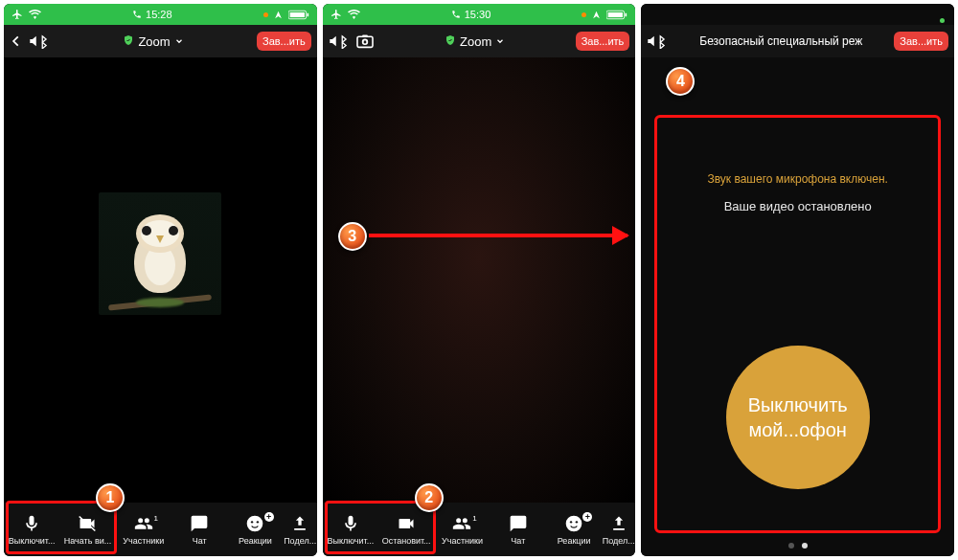 The image size is (958, 560). What do you see at coordinates (781, 41) in the screenshot?
I see `safe-mode-title: Безопасный специальный реж` at bounding box center [781, 41].